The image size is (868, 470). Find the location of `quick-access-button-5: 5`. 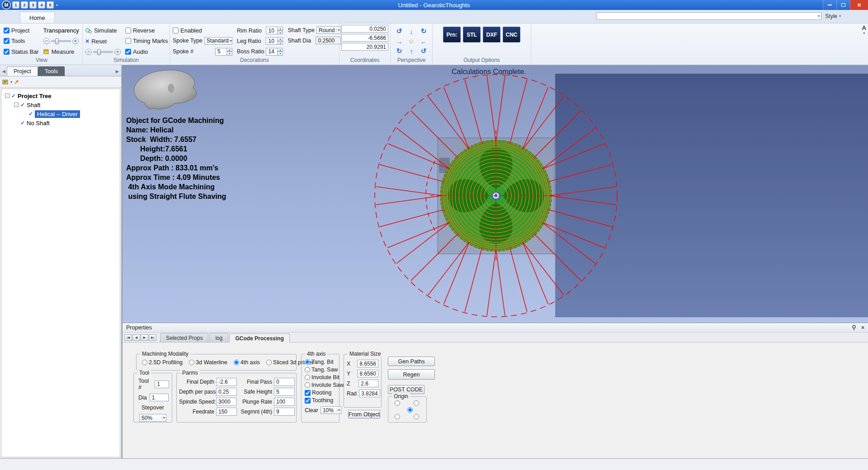

quick-access-button-5: 5 is located at coordinates (50, 5).